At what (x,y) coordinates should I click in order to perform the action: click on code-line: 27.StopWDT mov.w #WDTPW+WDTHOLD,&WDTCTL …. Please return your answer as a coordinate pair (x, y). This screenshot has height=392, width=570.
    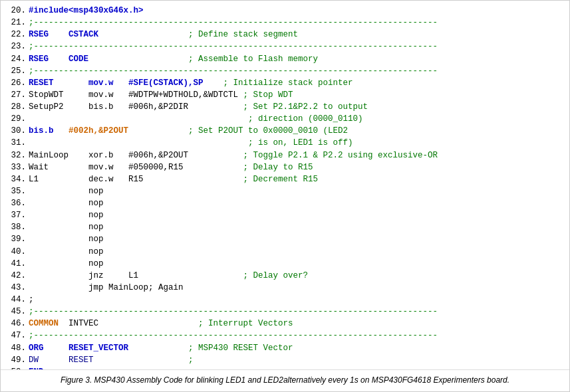
    Looking at the image, I should click on (285, 95).